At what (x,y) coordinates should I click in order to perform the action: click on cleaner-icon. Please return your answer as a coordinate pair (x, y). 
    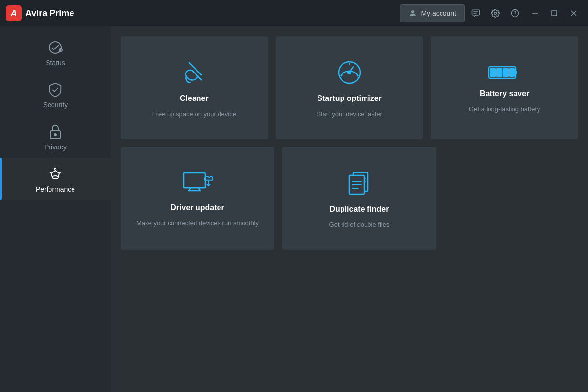
    Looking at the image, I should click on (194, 73).